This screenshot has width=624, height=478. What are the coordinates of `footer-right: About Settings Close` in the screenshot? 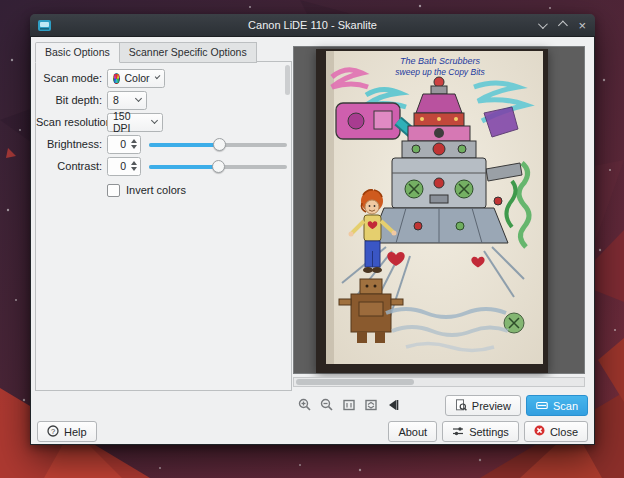 It's located at (488, 432).